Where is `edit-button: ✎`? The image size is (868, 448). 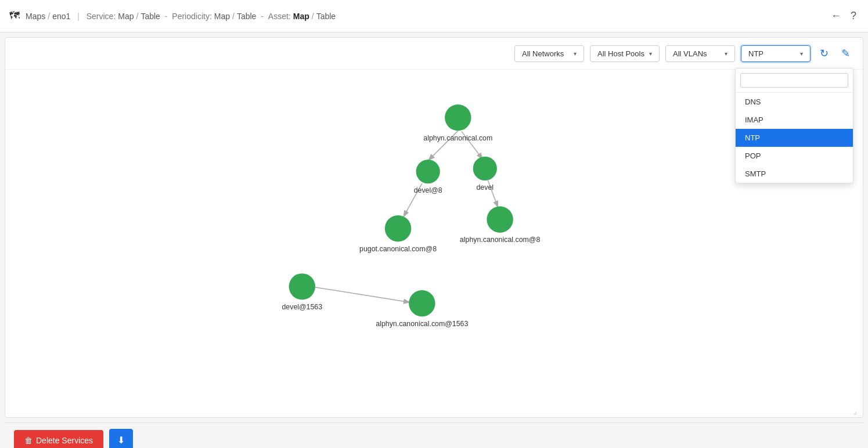
edit-button: ✎ is located at coordinates (845, 53).